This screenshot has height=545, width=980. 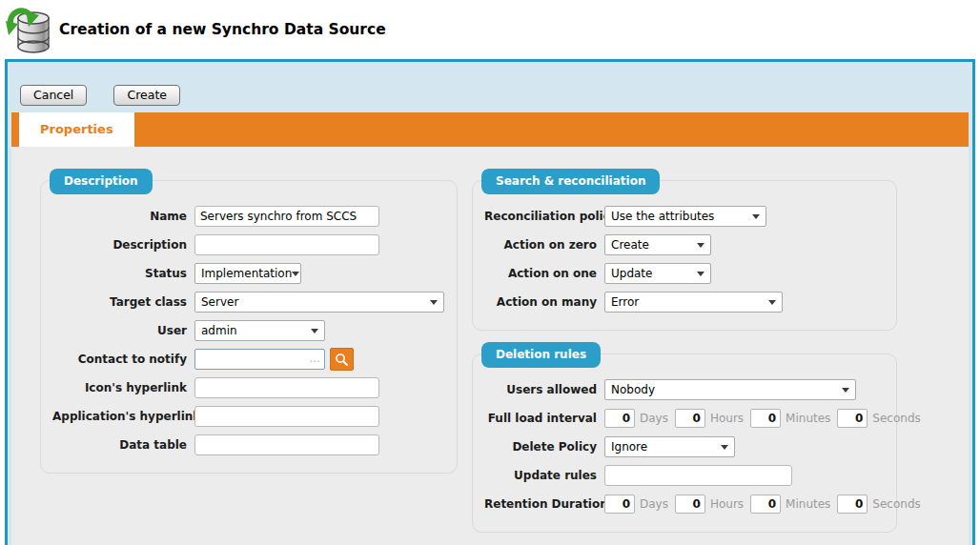 I want to click on data-table-input, so click(x=287, y=445).